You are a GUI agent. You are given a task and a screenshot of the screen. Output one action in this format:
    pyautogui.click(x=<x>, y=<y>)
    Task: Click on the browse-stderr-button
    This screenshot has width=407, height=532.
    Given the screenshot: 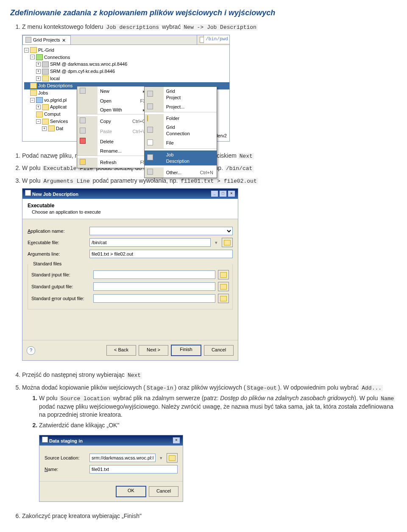 What is the action you would take?
    pyautogui.click(x=223, y=298)
    